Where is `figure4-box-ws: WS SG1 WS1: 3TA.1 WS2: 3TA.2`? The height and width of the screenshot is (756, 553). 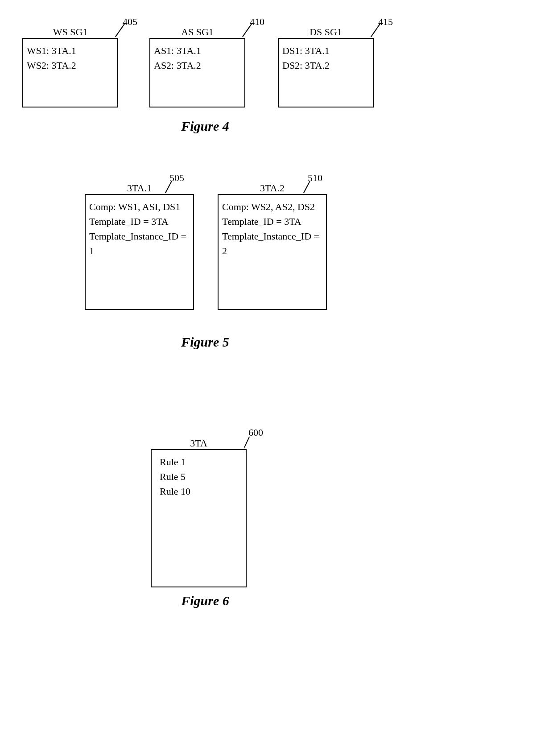
figure4-box-ws: WS SG1 WS1: 3TA.1 WS2: 3TA.2 is located at coordinates (70, 73).